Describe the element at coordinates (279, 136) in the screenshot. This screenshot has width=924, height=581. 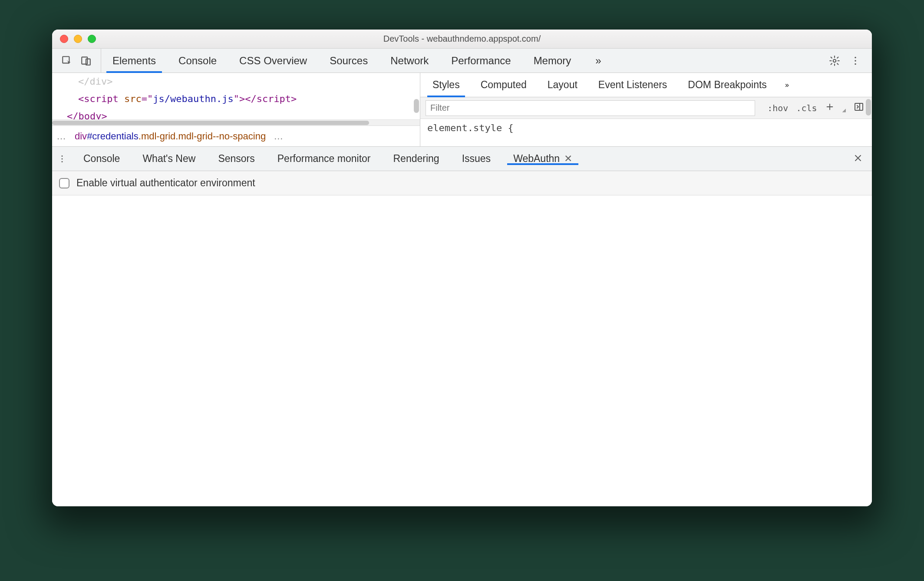
I see `breadcrumb-overflow-right-icon: …` at that location.